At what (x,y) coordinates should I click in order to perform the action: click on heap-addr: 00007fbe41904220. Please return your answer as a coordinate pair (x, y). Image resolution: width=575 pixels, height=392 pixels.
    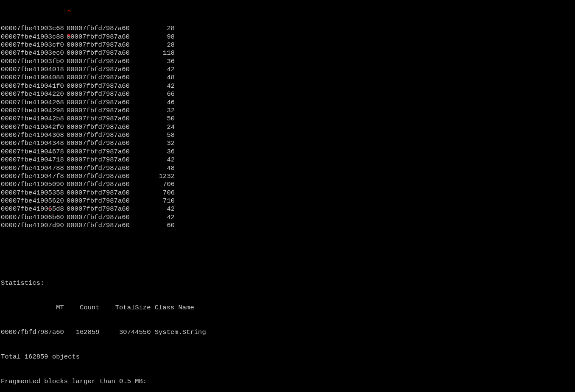
    Looking at the image, I should click on (34, 94).